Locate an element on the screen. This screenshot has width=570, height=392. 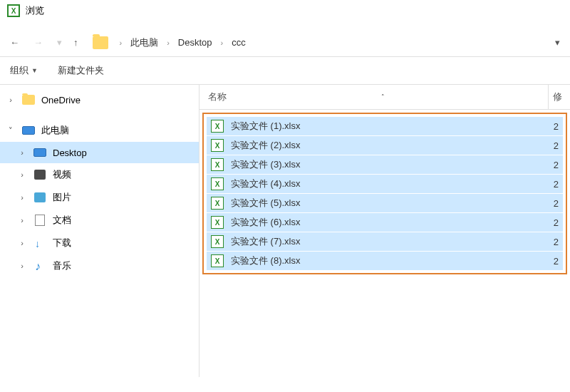
excel-icon: X is located at coordinates (14, 11).